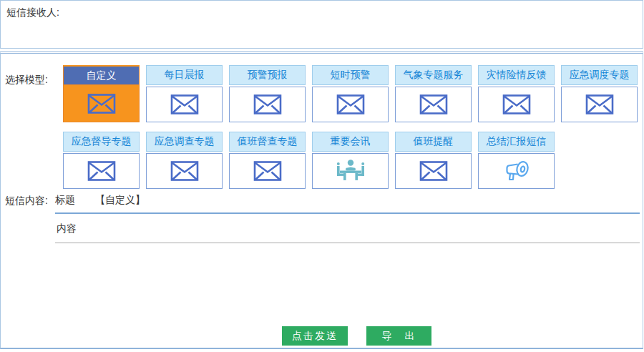 The height and width of the screenshot is (352, 644). Describe the element at coordinates (600, 75) in the screenshot. I see `template-label: 应急调度专题` at that location.